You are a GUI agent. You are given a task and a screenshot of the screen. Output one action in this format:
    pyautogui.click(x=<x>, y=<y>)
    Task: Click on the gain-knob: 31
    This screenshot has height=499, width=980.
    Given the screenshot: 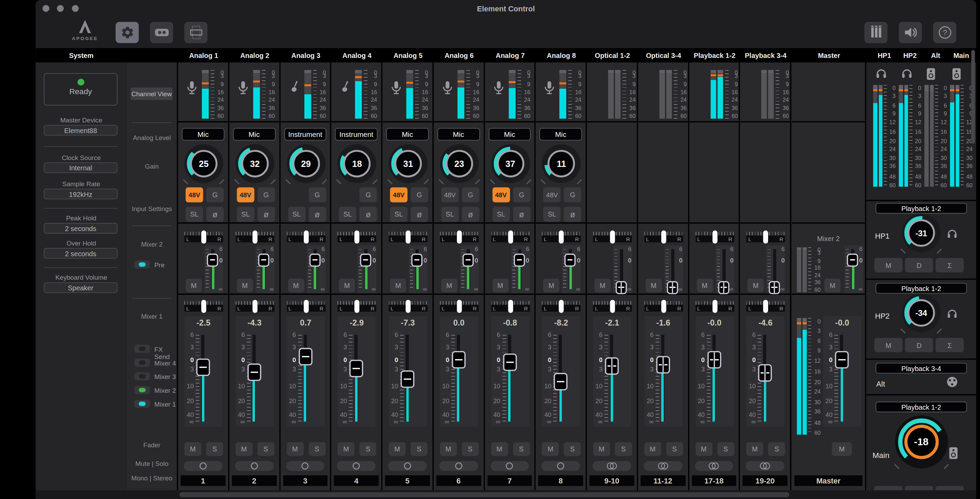 What is the action you would take?
    pyautogui.click(x=408, y=164)
    